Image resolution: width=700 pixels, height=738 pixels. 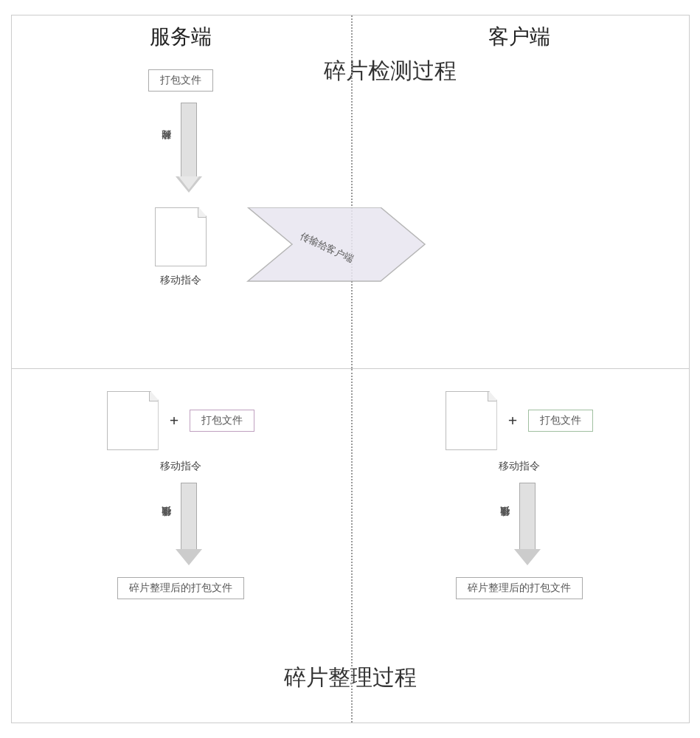 I want to click on vertical-divider, so click(x=352, y=192).